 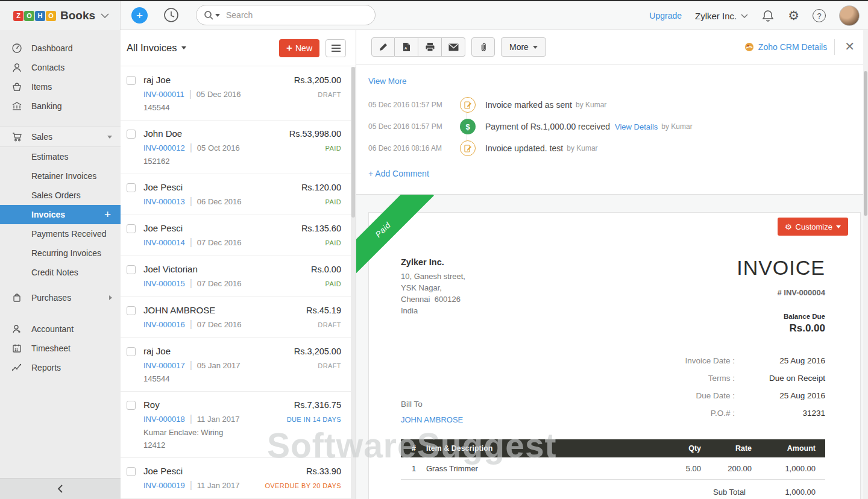 I want to click on sidebar-item-items: Items, so click(x=60, y=87).